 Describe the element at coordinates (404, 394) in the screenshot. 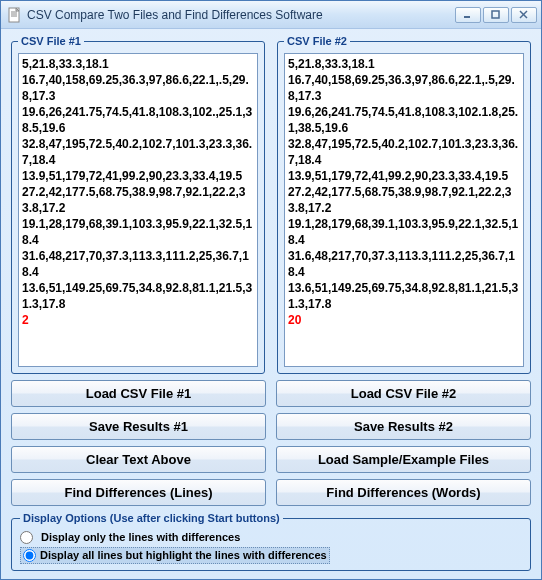

I see `load-csv-2-button: Load CSV File #2` at that location.